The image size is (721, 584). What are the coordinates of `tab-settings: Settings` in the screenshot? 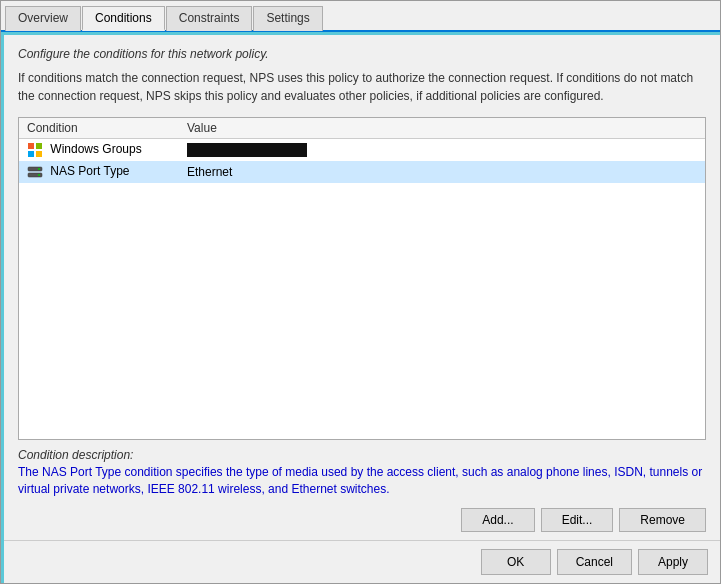 It's located at (288, 18).